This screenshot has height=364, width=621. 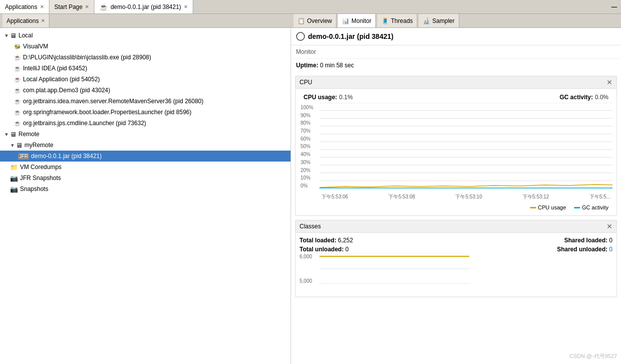 I want to click on tab-demo-jar-close: ✕, so click(x=186, y=7).